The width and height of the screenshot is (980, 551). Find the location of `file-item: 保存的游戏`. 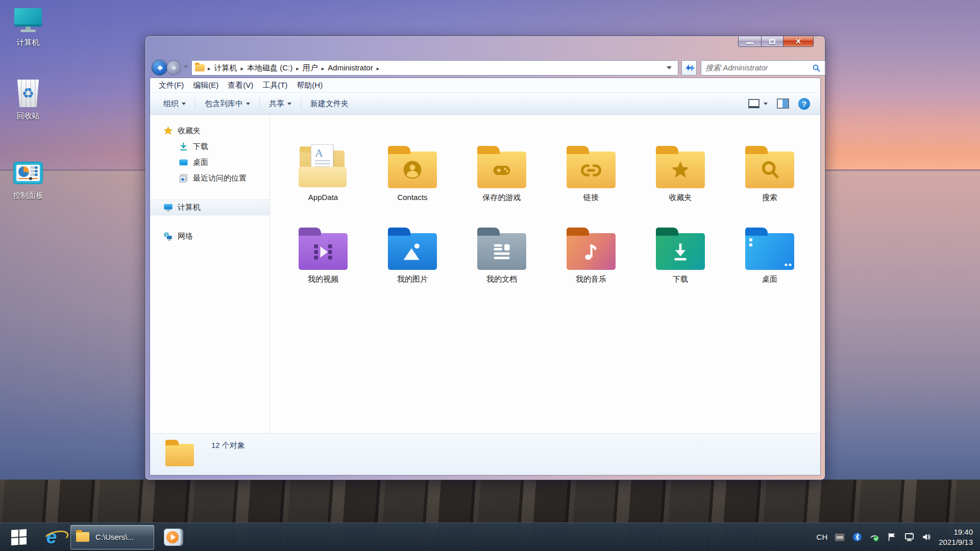

file-item: 保存的游戏 is located at coordinates (502, 173).